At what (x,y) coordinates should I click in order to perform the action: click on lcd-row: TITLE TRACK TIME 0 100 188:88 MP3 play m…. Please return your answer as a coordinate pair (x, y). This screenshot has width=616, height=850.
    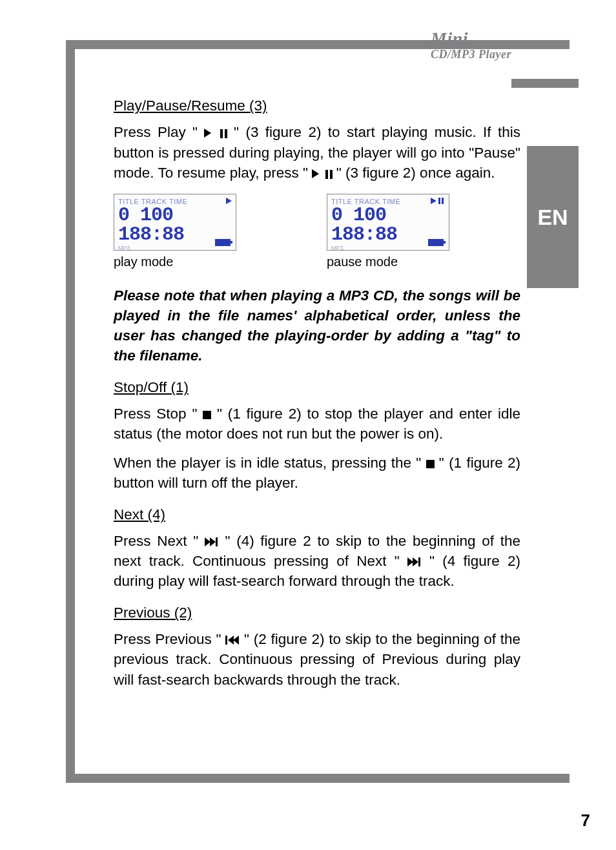
    Looking at the image, I should click on (317, 233).